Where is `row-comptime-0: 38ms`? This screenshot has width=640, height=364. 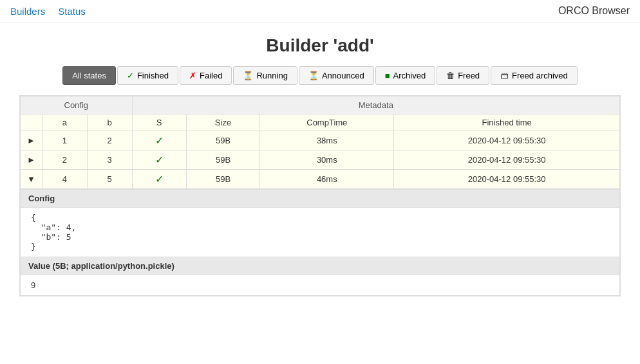 row-comptime-0: 38ms is located at coordinates (327, 141).